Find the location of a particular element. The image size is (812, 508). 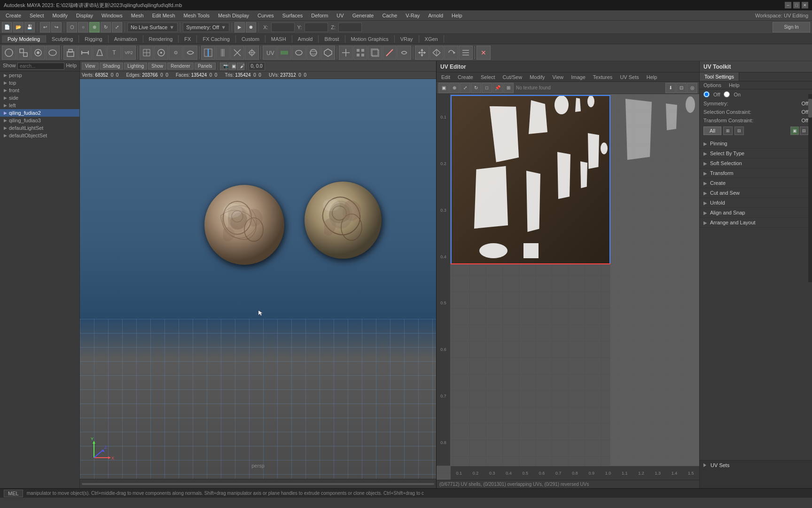

help-menu: Help is located at coordinates (734, 85).